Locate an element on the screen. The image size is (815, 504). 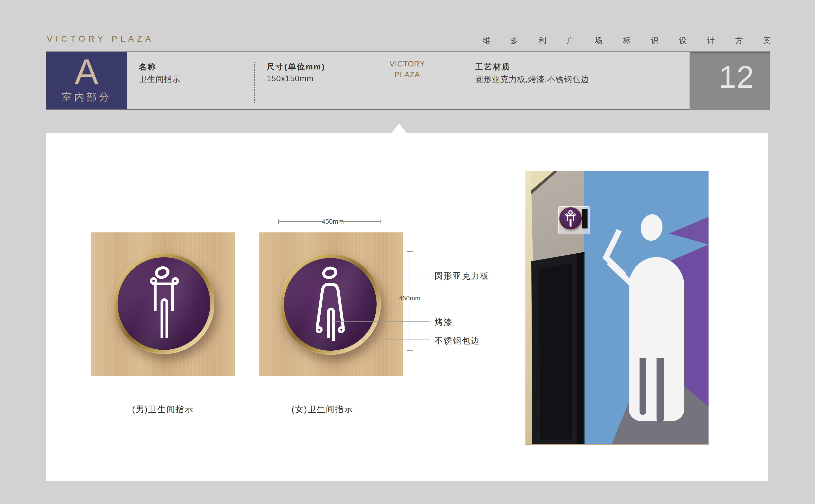
section-letter: A is located at coordinates (86, 72).